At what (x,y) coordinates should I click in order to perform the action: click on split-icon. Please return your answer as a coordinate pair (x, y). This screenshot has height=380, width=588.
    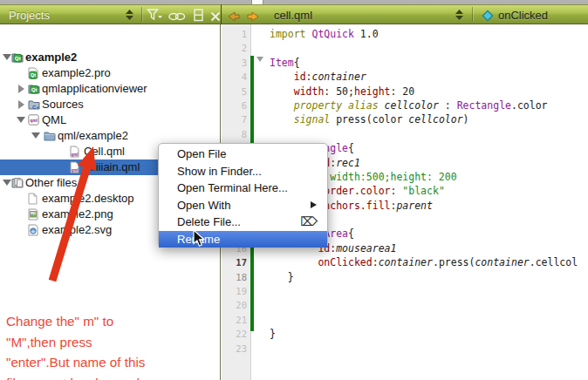
    Looking at the image, I should click on (199, 17).